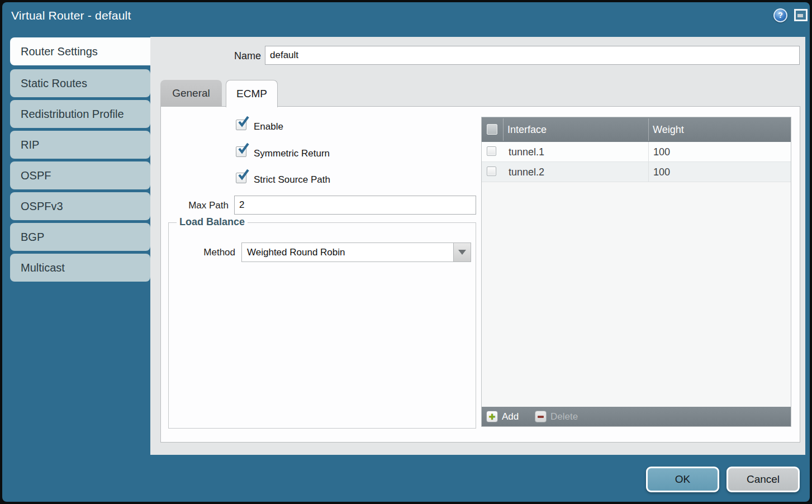 This screenshot has width=812, height=504. I want to click on sidebar-item-router-settings: Router Settings, so click(80, 51).